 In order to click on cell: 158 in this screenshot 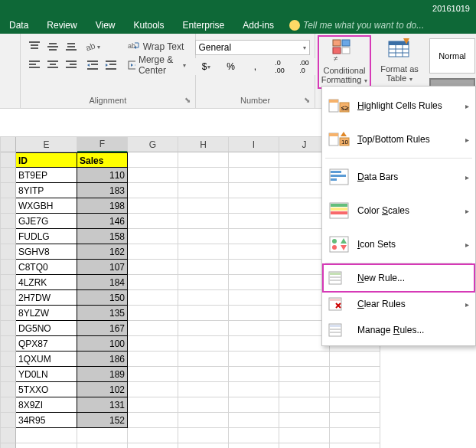, I will do `click(103, 237)`.